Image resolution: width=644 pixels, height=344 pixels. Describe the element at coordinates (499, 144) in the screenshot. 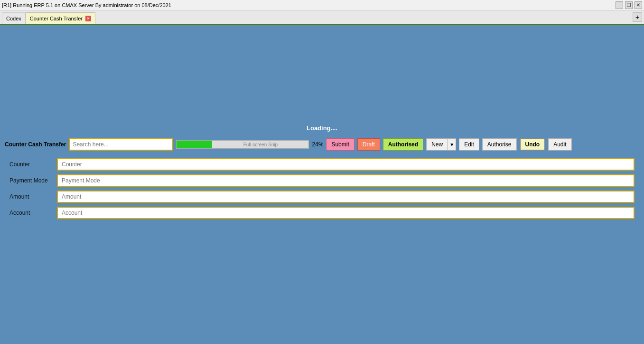

I see `authorise-button: Authorise` at that location.